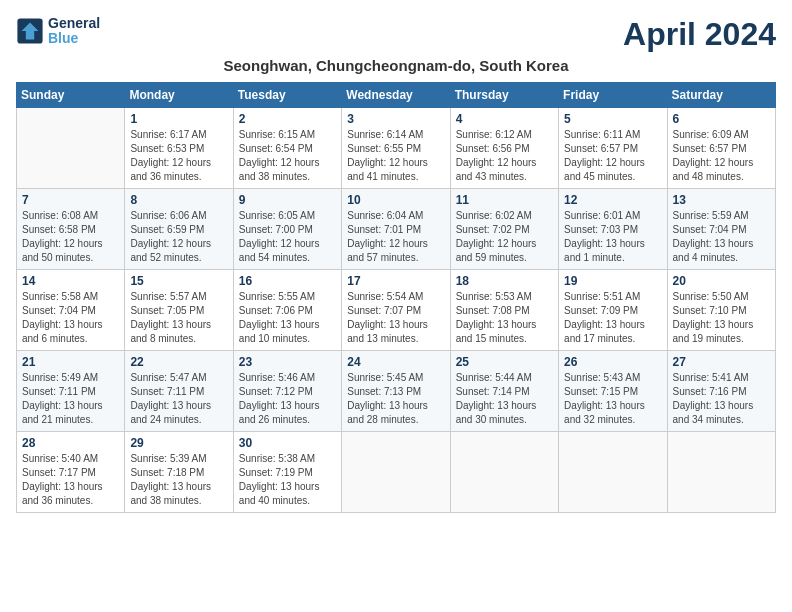  What do you see at coordinates (504, 96) in the screenshot?
I see `calendar-day-header: Thursday` at bounding box center [504, 96].